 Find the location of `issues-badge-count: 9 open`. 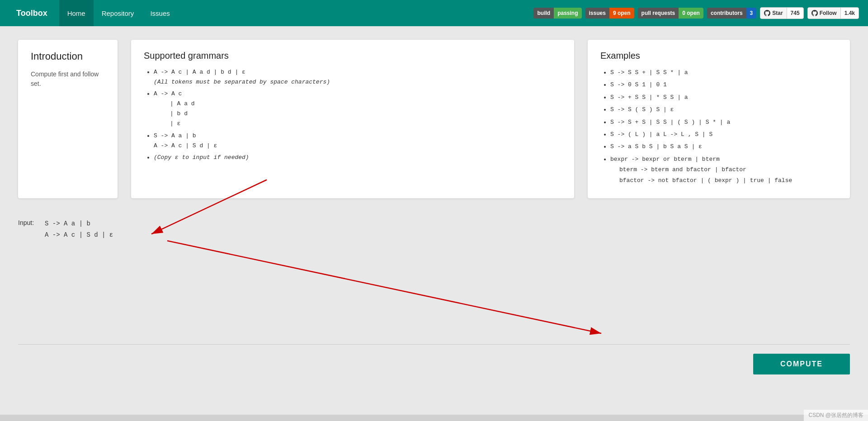

issues-badge-count: 9 open is located at coordinates (622, 13).